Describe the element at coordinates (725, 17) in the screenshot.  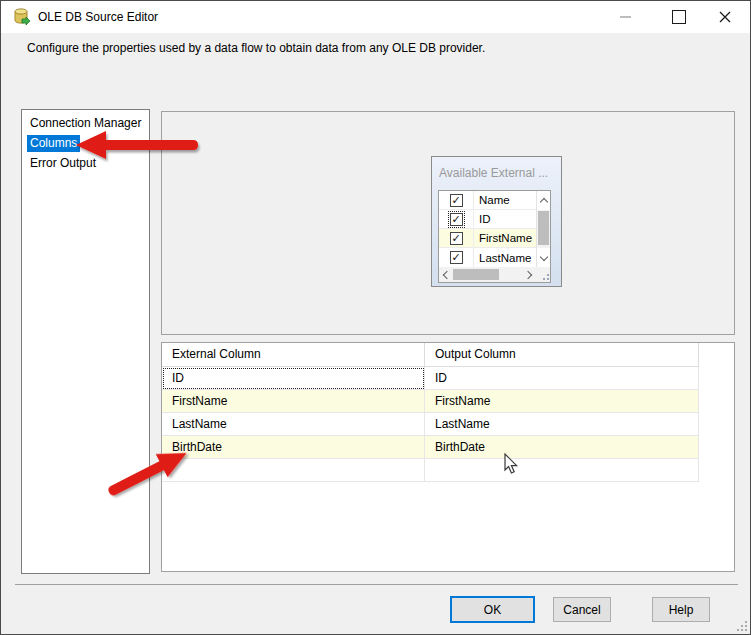
I see `close-button` at that location.